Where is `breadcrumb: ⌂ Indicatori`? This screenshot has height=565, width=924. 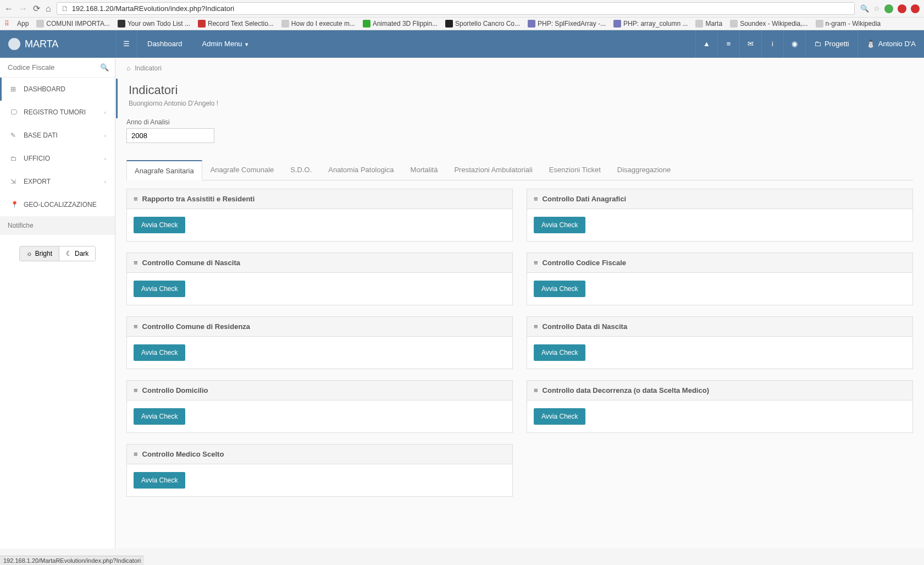
breadcrumb: ⌂ Indicatori is located at coordinates (520, 68).